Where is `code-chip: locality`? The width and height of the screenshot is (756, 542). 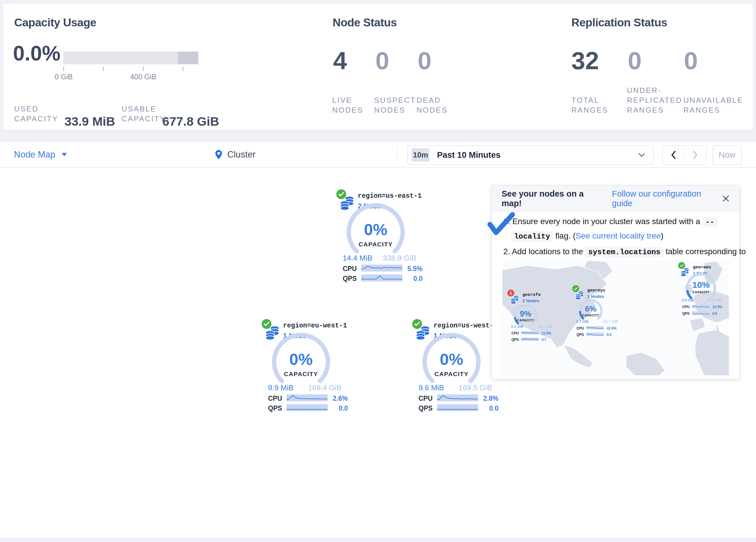
code-chip: locality is located at coordinates (532, 237).